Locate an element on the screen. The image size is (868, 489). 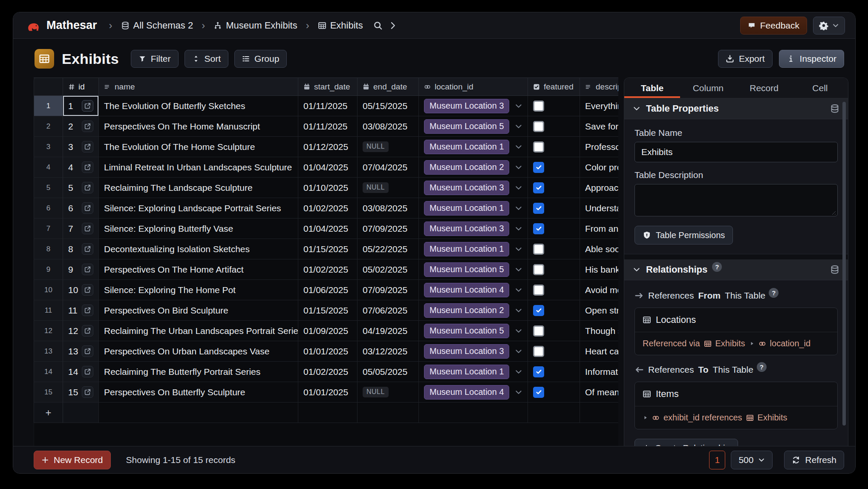
cell-description: Able soo is located at coordinates (599, 249).